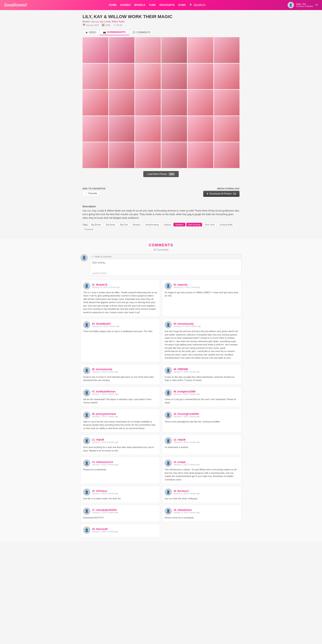 This screenshot has height=644, width=322. What do you see at coordinates (140, 5) in the screenshot?
I see `nav-models: MODELS` at bounding box center [140, 5].